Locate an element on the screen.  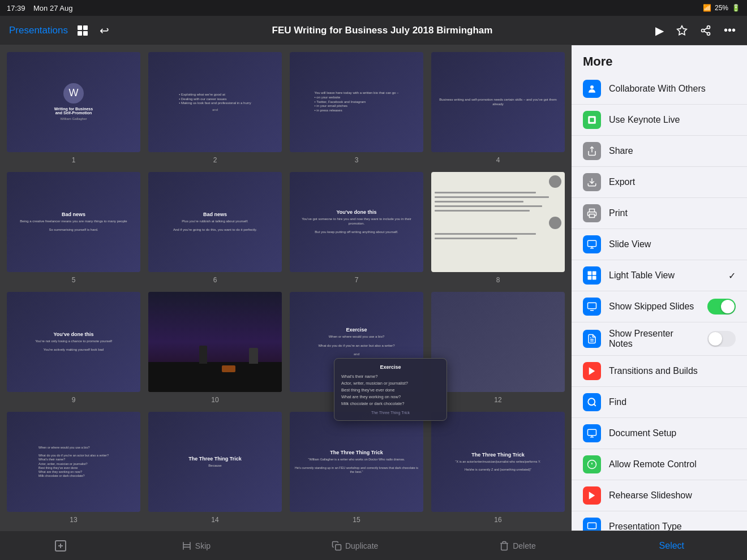
sidebar-item-collaborate: Collaborate With Others is located at coordinates (659, 89).